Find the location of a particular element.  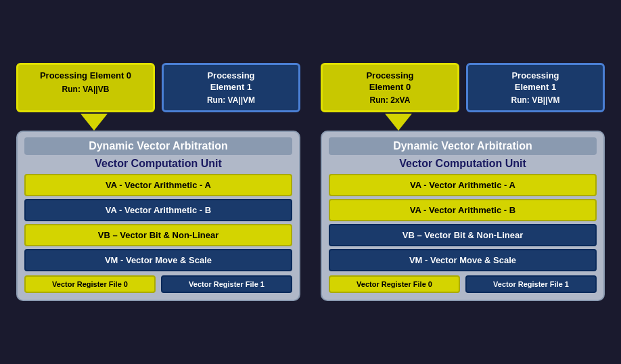

pe1-title-2: ProcessingElement 1 is located at coordinates (536, 82).